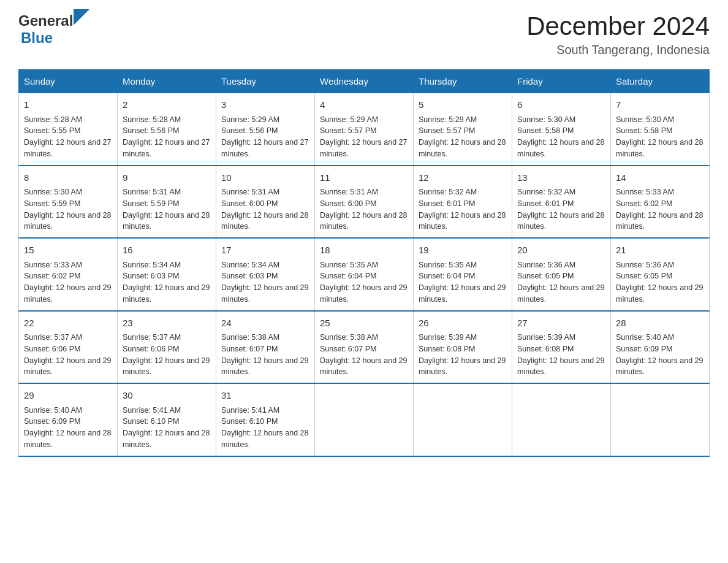 This screenshot has height=563, width=728. I want to click on sunrise-text: Sunrise: 5:40 AM, so click(68, 411).